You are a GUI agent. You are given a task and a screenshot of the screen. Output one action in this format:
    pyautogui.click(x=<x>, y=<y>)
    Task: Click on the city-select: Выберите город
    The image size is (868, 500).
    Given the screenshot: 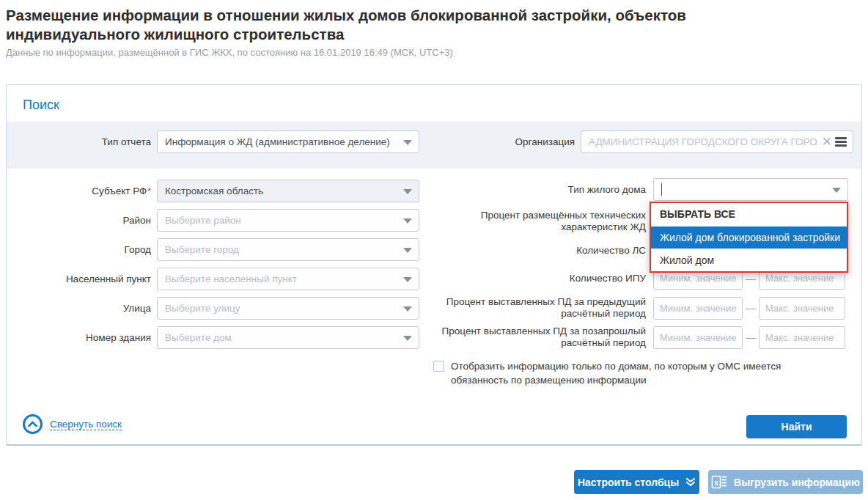 What is the action you would take?
    pyautogui.click(x=288, y=249)
    